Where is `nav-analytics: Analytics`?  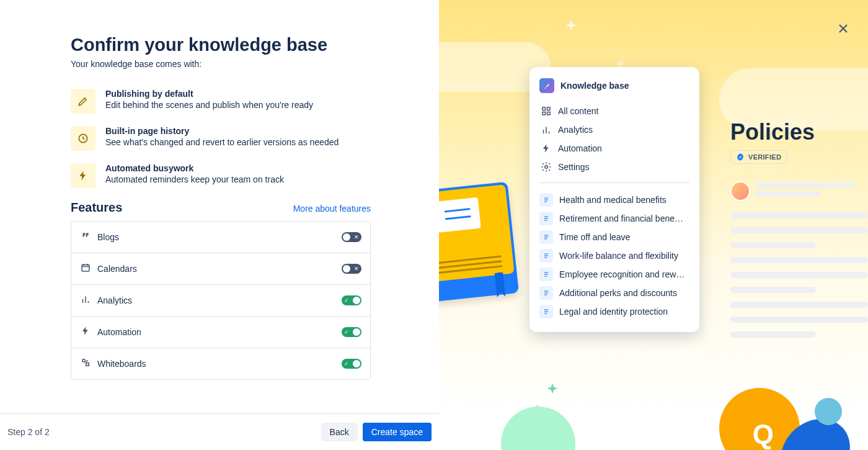
nav-analytics: Analytics is located at coordinates (614, 130).